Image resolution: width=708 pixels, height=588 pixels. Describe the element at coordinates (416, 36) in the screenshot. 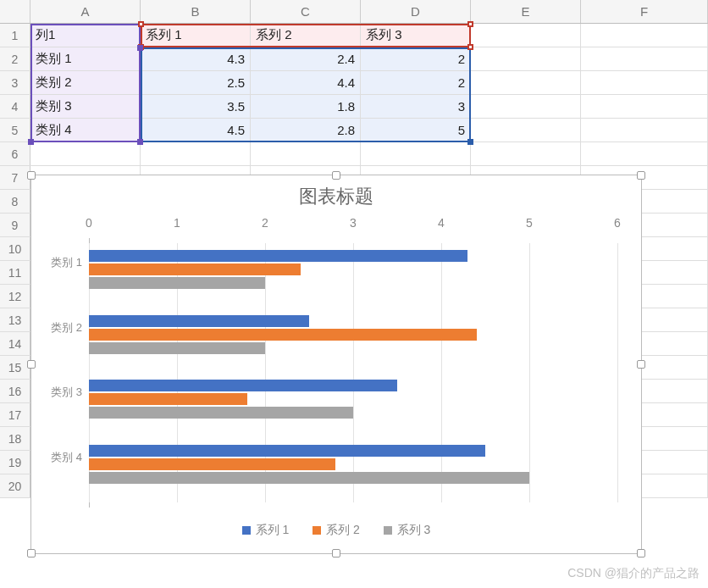

I see `cell-d1: 系列 3` at that location.